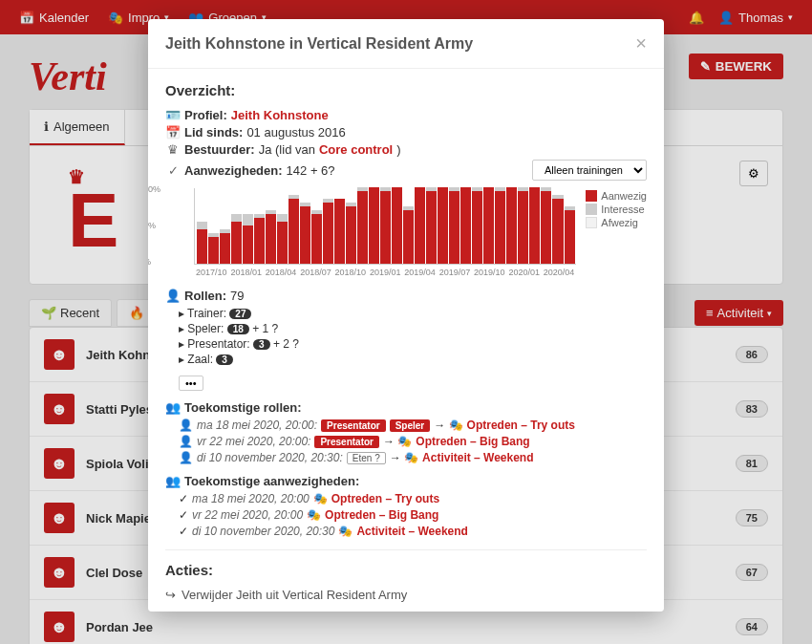 This screenshot has height=644, width=812. What do you see at coordinates (205, 296) in the screenshot?
I see `rollen-label: Rollen:` at bounding box center [205, 296].